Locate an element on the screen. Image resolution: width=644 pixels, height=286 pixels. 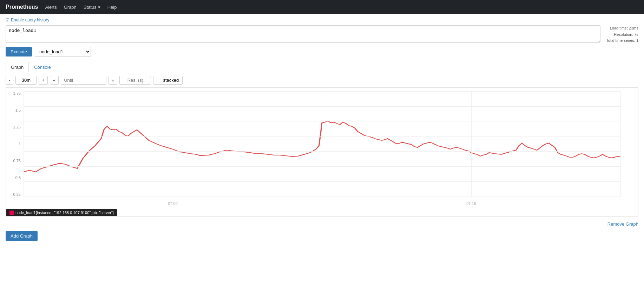
chevron-down-icon: ▾ is located at coordinates (99, 7).